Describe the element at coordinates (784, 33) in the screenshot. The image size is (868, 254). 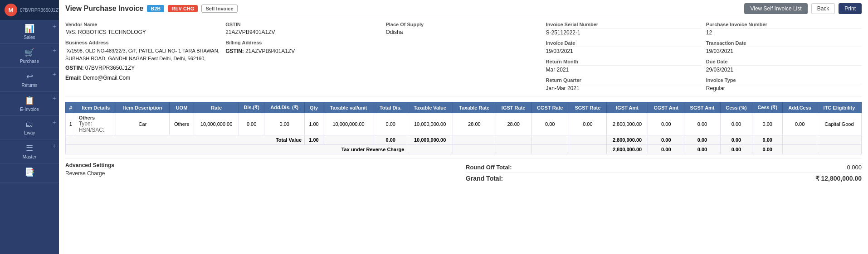
I see `purchase-invoice-value: 12` at that location.